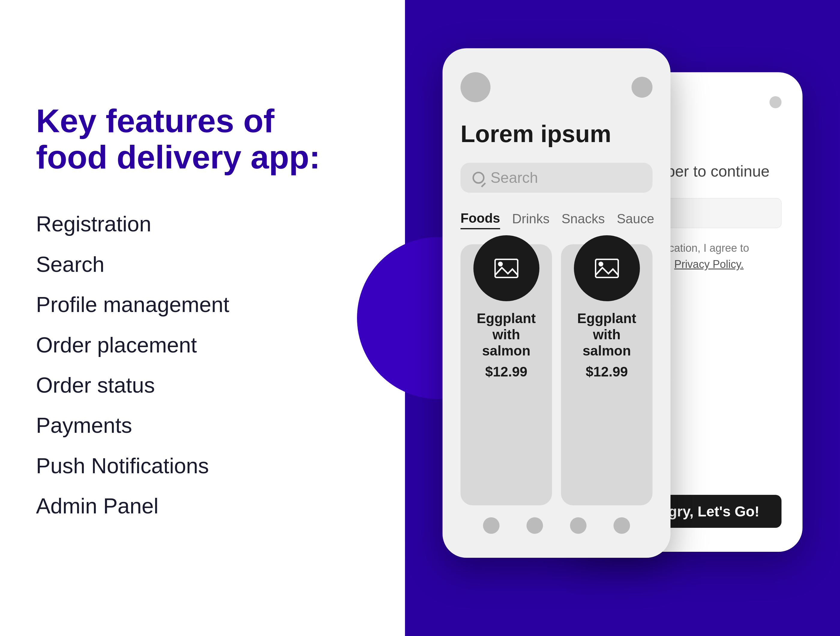 Image resolution: width=840 pixels, height=636 pixels. Describe the element at coordinates (622, 526) in the screenshot. I see `nav-profile` at that location.